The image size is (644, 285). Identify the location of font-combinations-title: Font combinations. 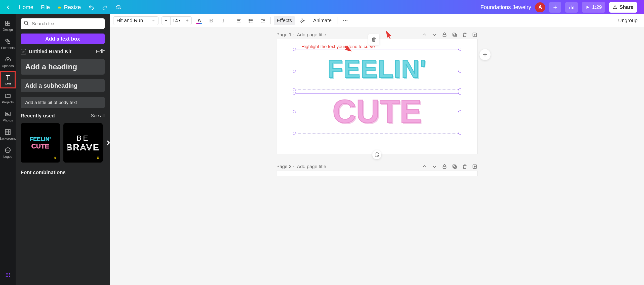
(43, 172).